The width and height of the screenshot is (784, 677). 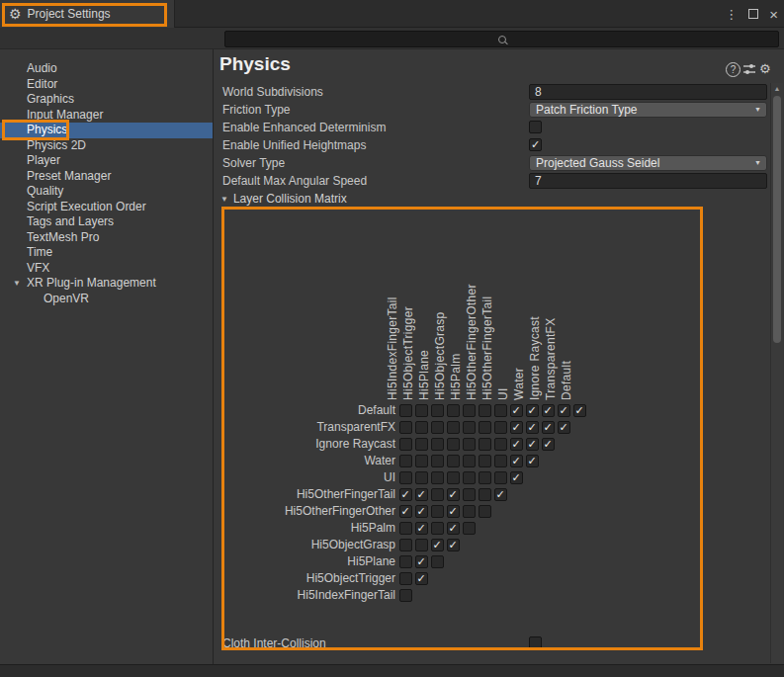 What do you see at coordinates (516, 427) in the screenshot?
I see `matrix-cell-transparentfx-x-ui: ✓` at bounding box center [516, 427].